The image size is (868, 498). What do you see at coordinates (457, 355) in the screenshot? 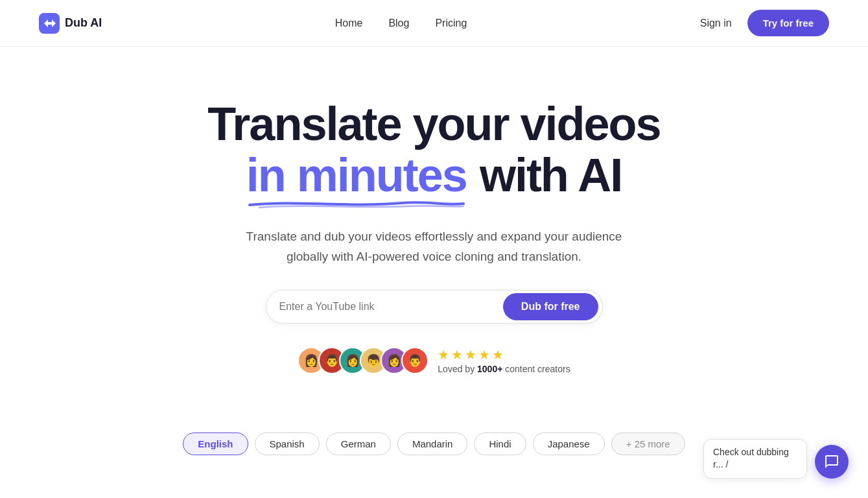
I see `star-2: ★` at bounding box center [457, 355].